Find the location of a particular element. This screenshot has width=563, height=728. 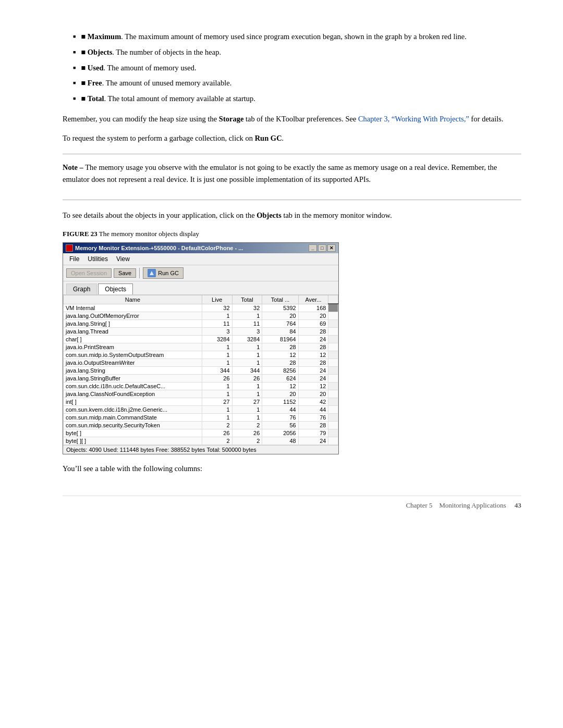

window-content: Name Live Total Total ... Aver... VM Int… is located at coordinates (201, 370).